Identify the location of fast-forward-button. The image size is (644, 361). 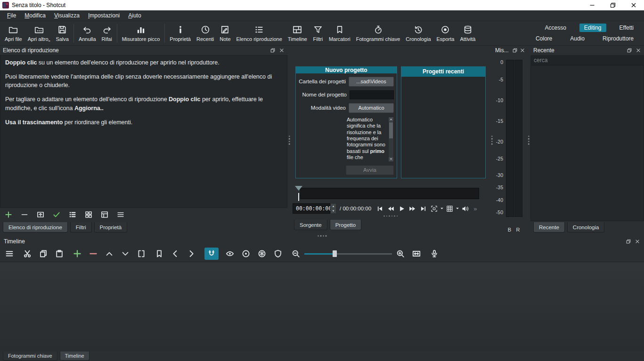
(413, 209).